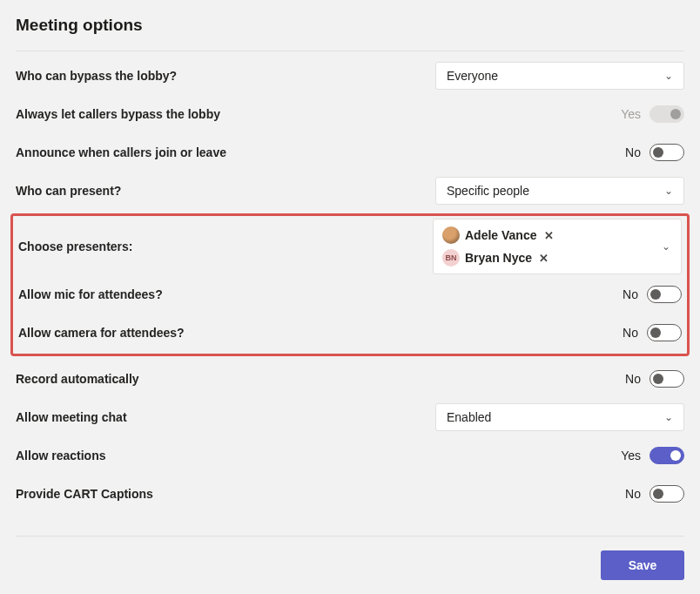  Describe the element at coordinates (451, 258) in the screenshot. I see `avatar: BN` at that location.